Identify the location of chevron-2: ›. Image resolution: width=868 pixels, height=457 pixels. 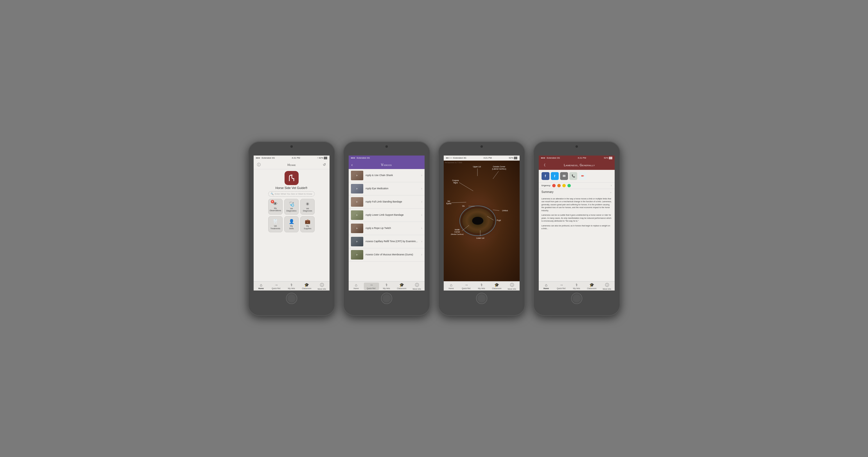
(422, 189).